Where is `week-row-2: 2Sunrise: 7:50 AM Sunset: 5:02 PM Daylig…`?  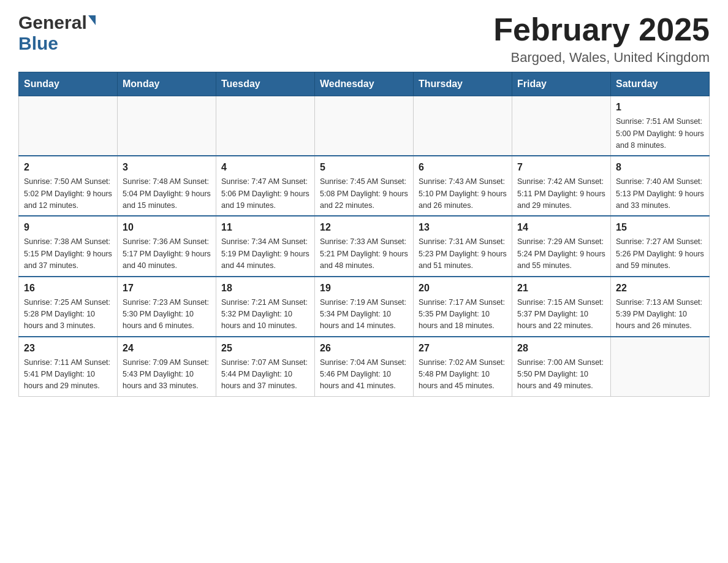 week-row-2: 2Sunrise: 7:50 AM Sunset: 5:02 PM Daylig… is located at coordinates (364, 186).